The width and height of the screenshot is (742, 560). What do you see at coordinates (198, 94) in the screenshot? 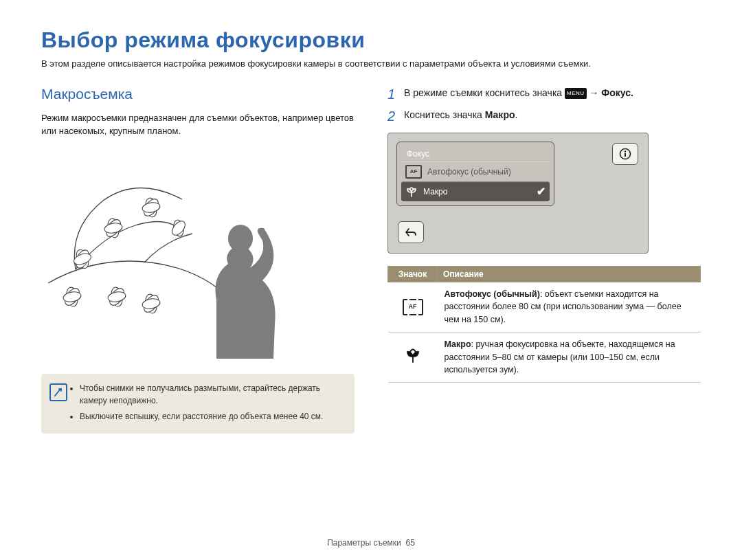
I see `macro-heading: Макросъемка` at bounding box center [198, 94].